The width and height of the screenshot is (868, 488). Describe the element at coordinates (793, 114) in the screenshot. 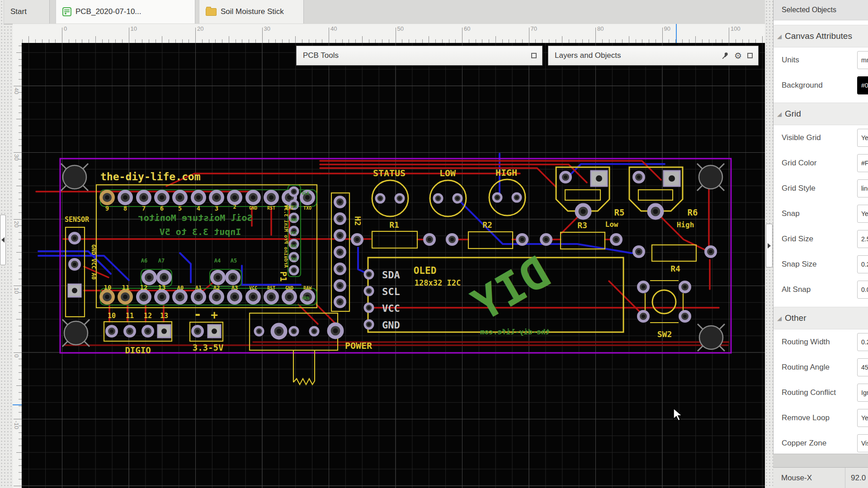

I see `section-title: Grid` at that location.